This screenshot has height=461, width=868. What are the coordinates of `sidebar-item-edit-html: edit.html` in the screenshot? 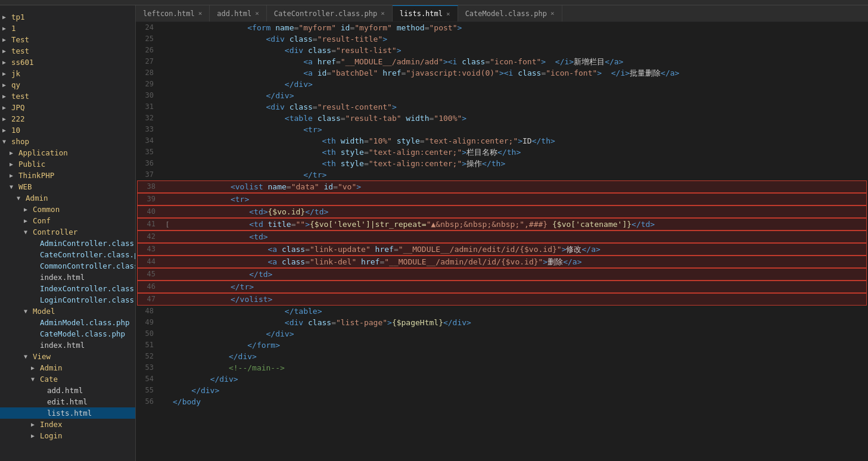 It's located at (68, 401).